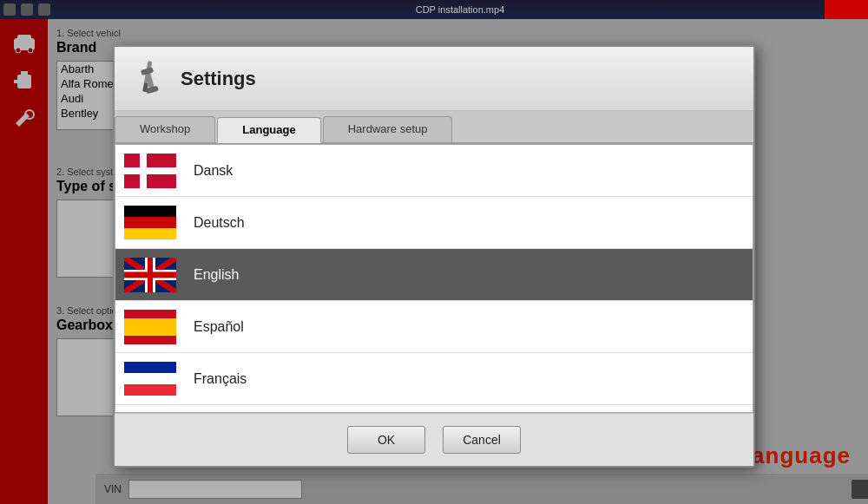 The width and height of the screenshot is (868, 504). I want to click on flag-de-black-stripe, so click(150, 212).